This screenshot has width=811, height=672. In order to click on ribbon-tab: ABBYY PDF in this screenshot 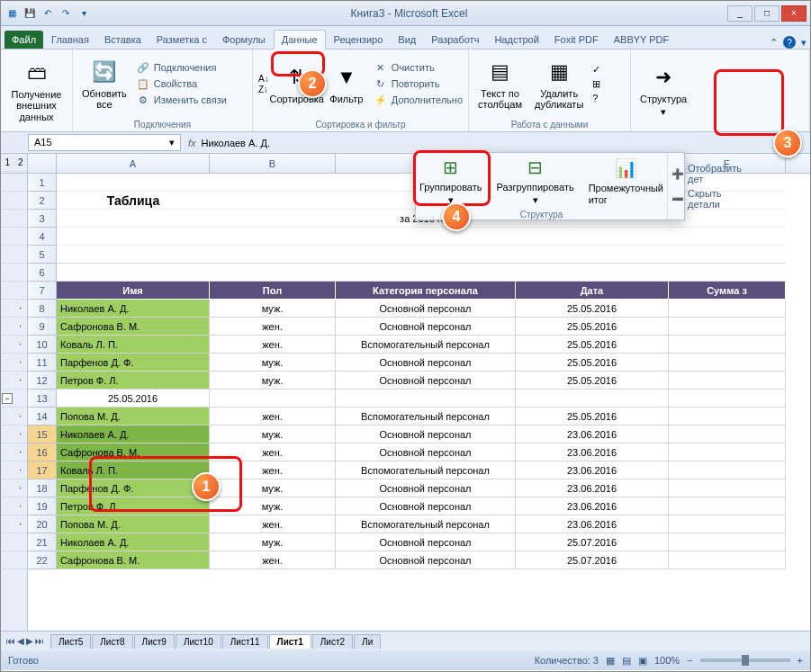, I will do `click(642, 40)`.